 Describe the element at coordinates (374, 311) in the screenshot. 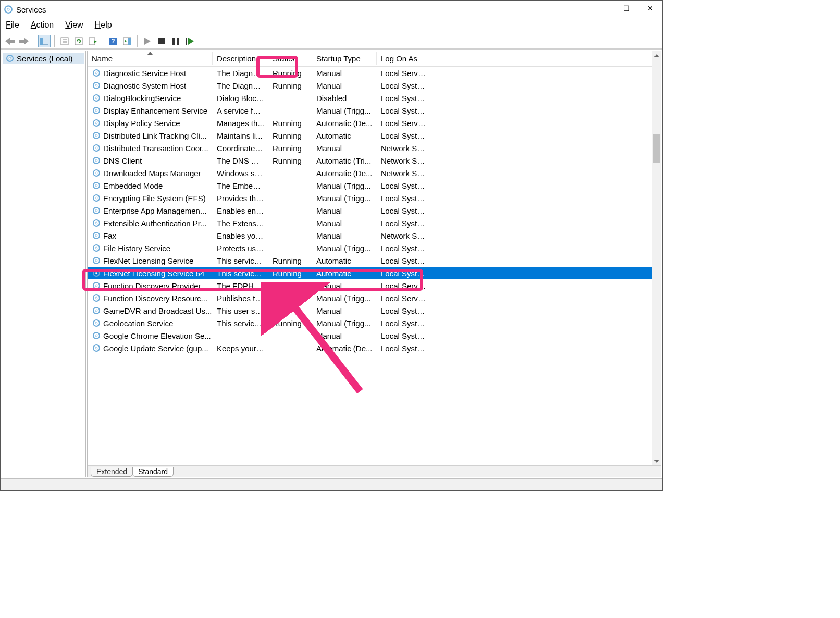

I see `service-row: GameDVR and Broadcast Us...This user ser…` at that location.